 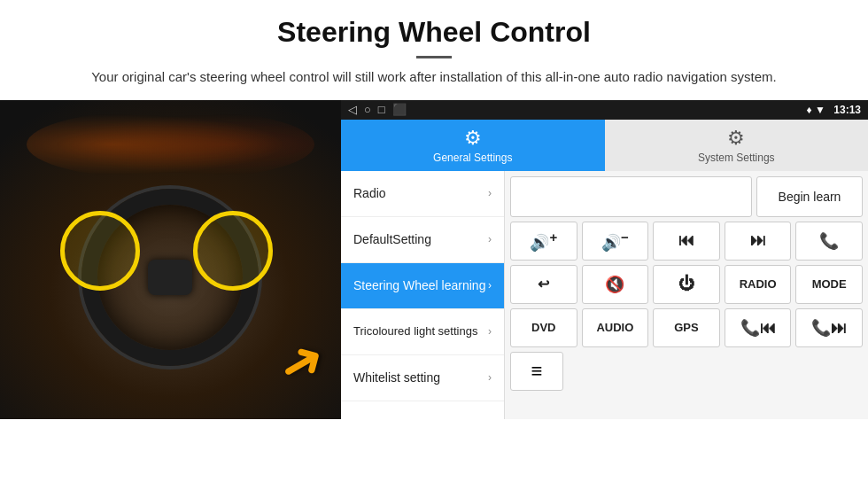 What do you see at coordinates (473, 138) in the screenshot?
I see `gear-icon: ⚙` at bounding box center [473, 138].